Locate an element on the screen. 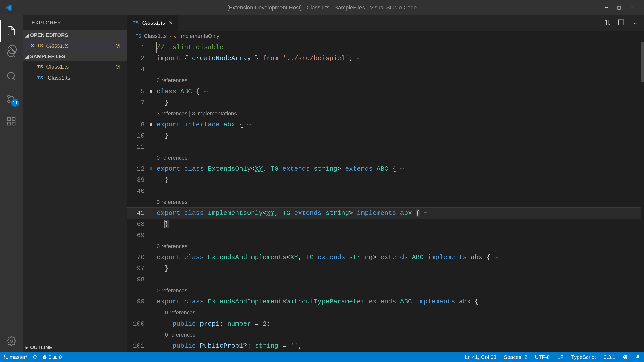 The width and height of the screenshot is (644, 362). line-number: 2 is located at coordinates (138, 58).